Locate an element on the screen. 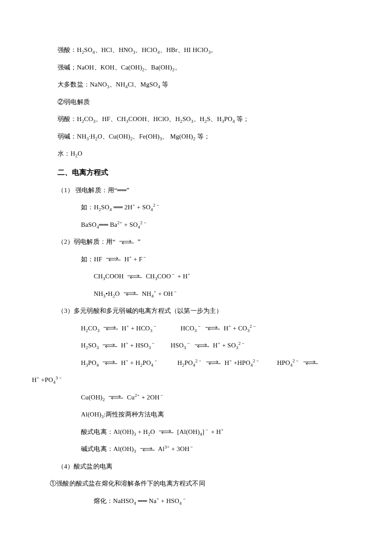 This screenshot has width=392, height=555. text: NH4+ + OH－ is located at coordinates (159, 294).